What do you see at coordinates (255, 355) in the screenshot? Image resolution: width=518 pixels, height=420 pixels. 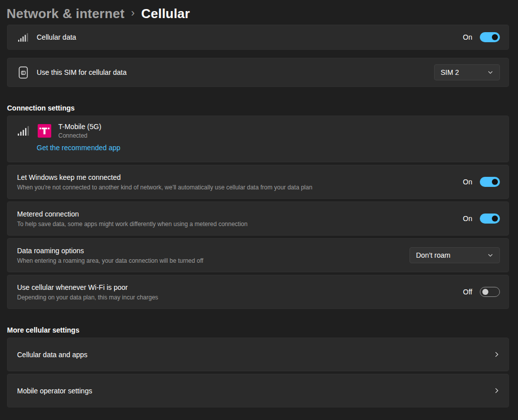 I see `cellular-data-and-apps-label: Cellular data and apps` at bounding box center [255, 355].